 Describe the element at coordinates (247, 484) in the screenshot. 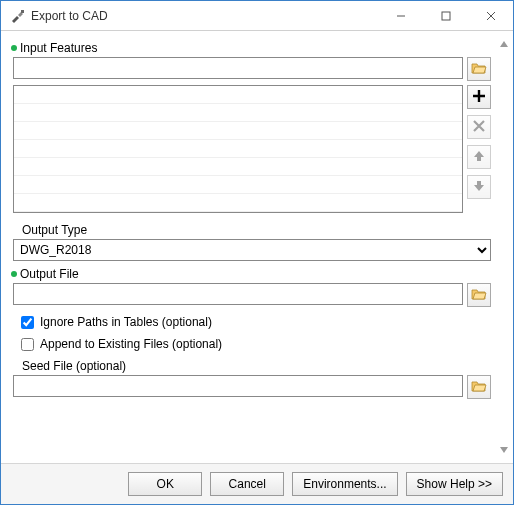

I see `cancel-button: Cancel` at that location.